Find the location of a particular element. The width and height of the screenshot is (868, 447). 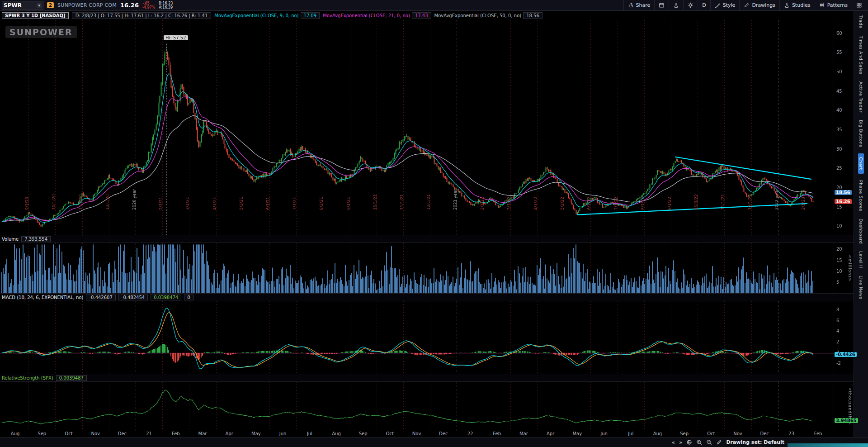

ohlc-readout: D: 2/8/23 | O: 17.55 | H: 17.61 | L: 16.… is located at coordinates (142, 15).